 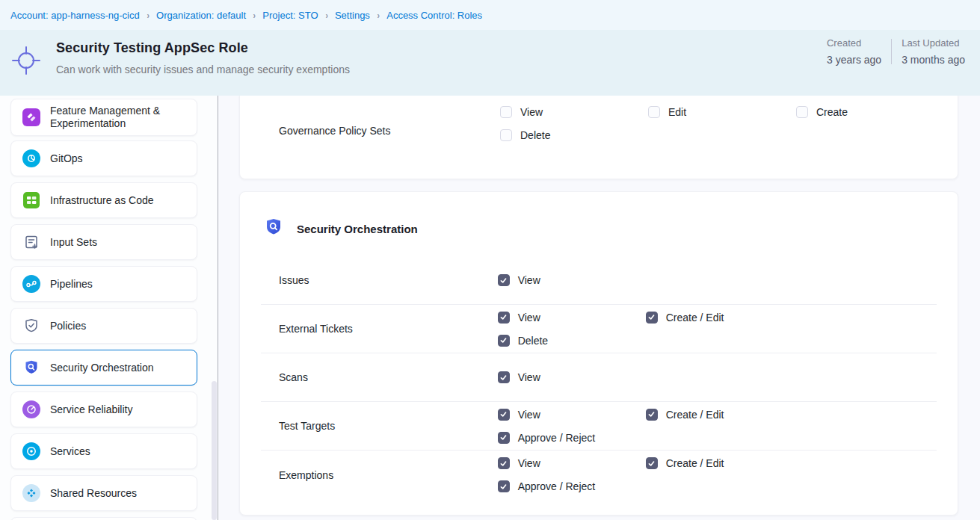 What do you see at coordinates (31, 117) in the screenshot?
I see `feature-flags-icon` at bounding box center [31, 117].